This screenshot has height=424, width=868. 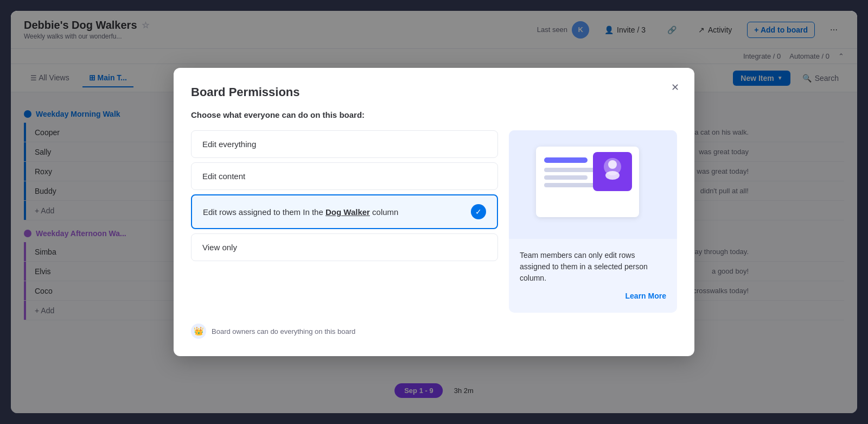 I want to click on option-view-only-label: View only, so click(x=344, y=248).